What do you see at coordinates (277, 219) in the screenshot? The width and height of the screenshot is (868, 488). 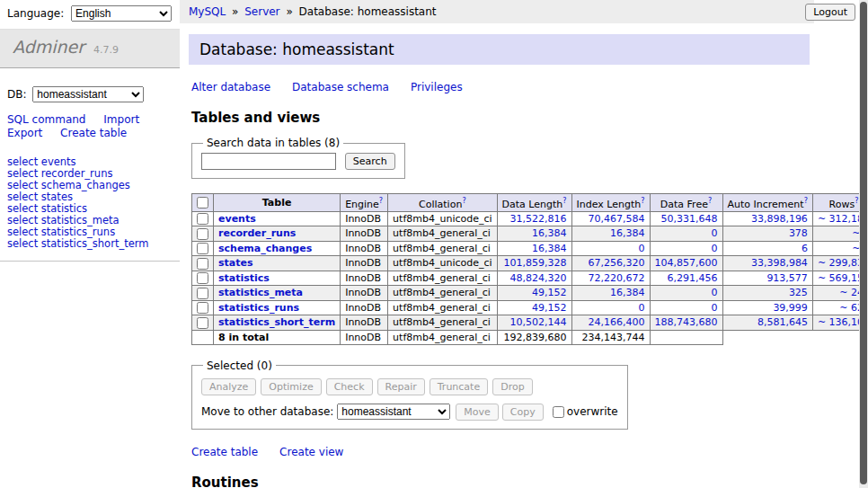 I see `table-name-cell: events` at bounding box center [277, 219].